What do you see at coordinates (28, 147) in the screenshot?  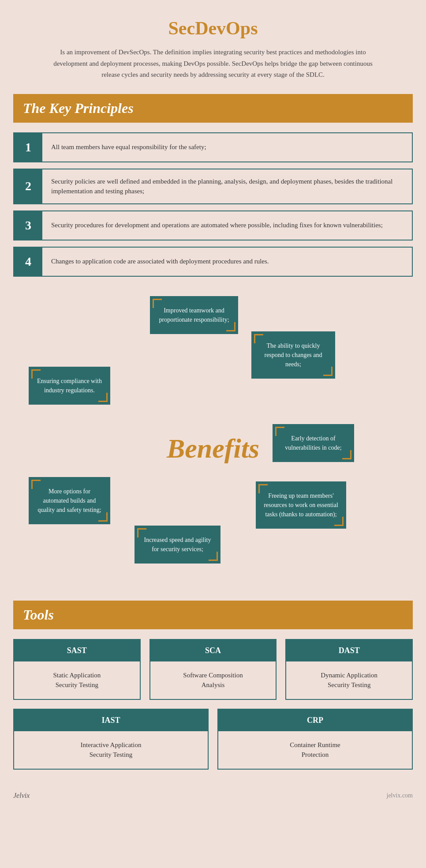 I see `principle-number-1: 1` at bounding box center [28, 147].